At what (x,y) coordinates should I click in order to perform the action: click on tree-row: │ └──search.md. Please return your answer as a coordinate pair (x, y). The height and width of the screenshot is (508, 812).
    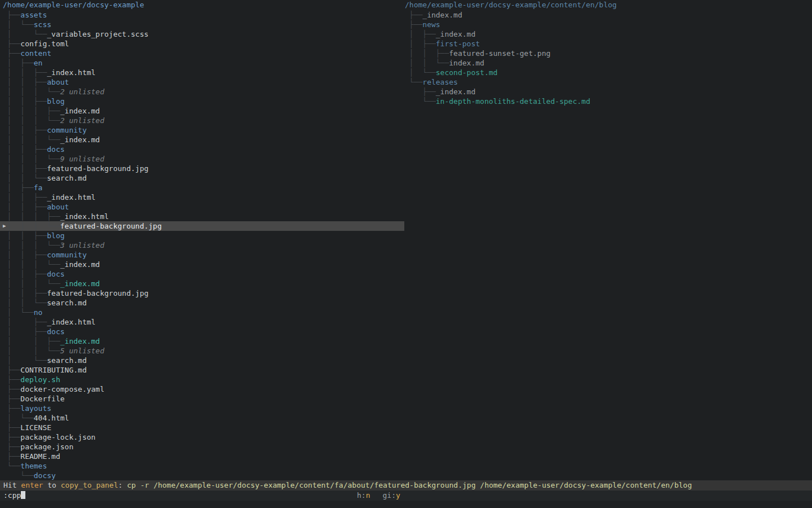
    Looking at the image, I should click on (202, 360).